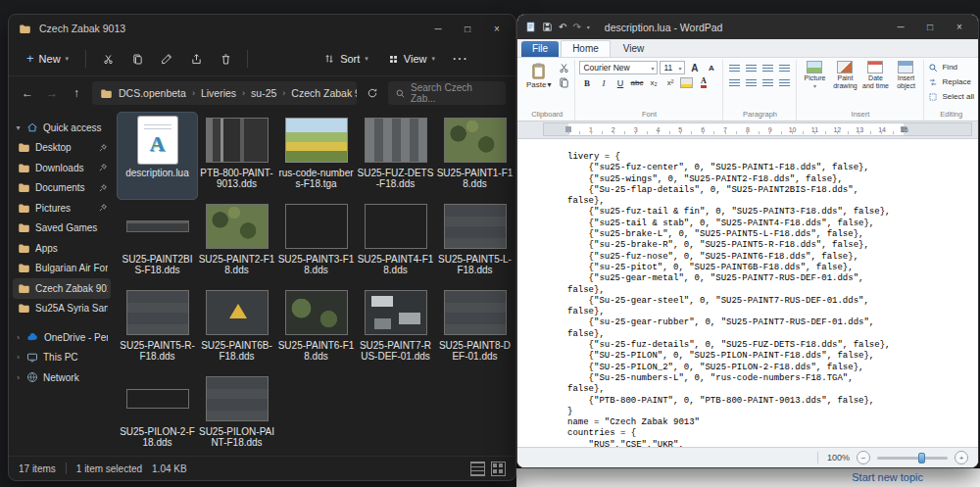  I want to click on date-time-button: Date and time, so click(875, 75).